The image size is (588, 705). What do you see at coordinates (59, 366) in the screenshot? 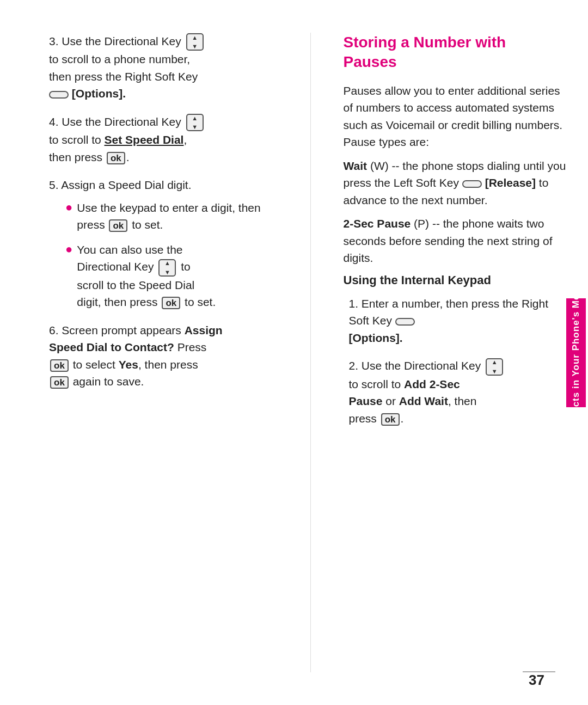
I see `ok-btn-6-1: ok` at bounding box center [59, 366].